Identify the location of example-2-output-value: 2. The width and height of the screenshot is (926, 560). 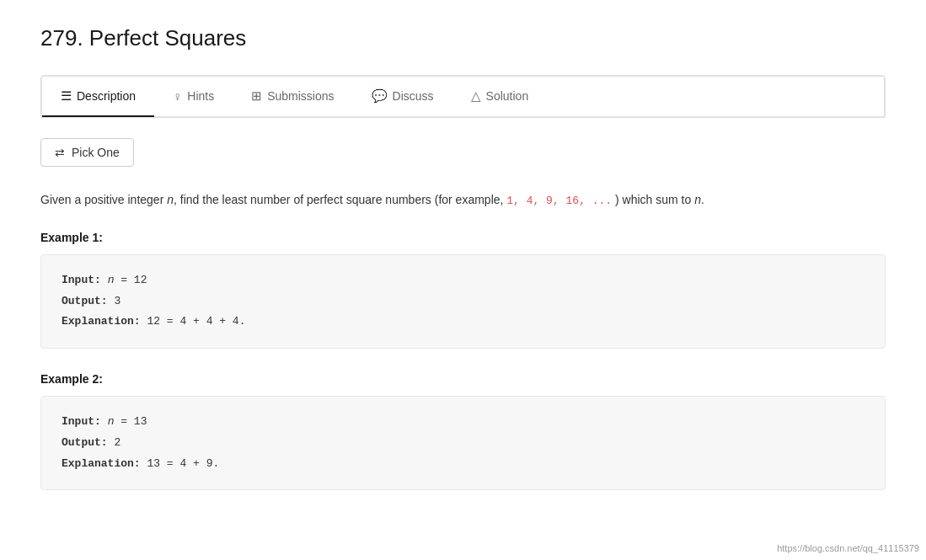
(115, 443).